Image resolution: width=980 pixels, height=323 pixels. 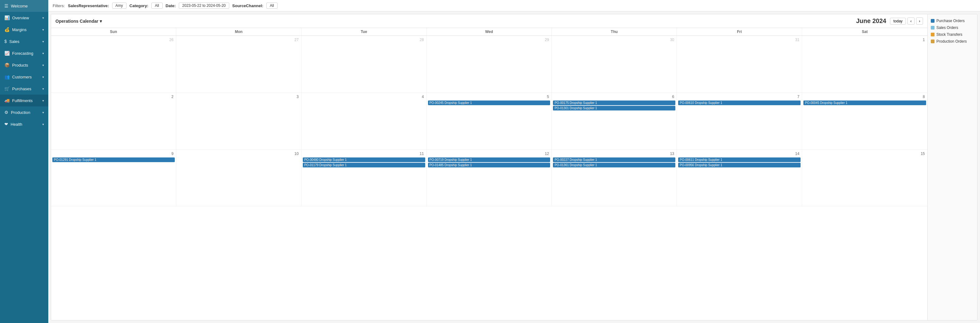 What do you see at coordinates (59, 6) in the screenshot?
I see `filters-label: Filters:` at bounding box center [59, 6].